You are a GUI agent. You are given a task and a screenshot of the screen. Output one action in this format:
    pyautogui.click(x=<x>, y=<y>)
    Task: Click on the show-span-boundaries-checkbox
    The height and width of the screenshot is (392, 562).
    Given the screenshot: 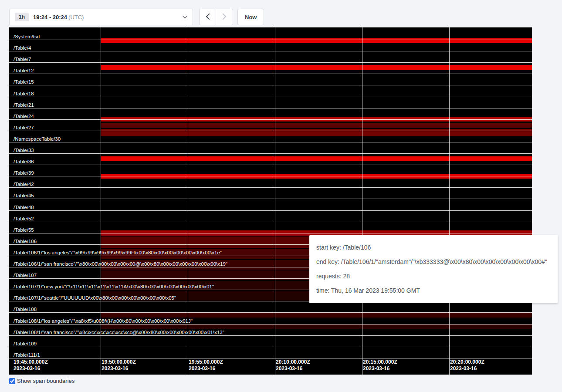 What is the action you would take?
    pyautogui.click(x=12, y=381)
    